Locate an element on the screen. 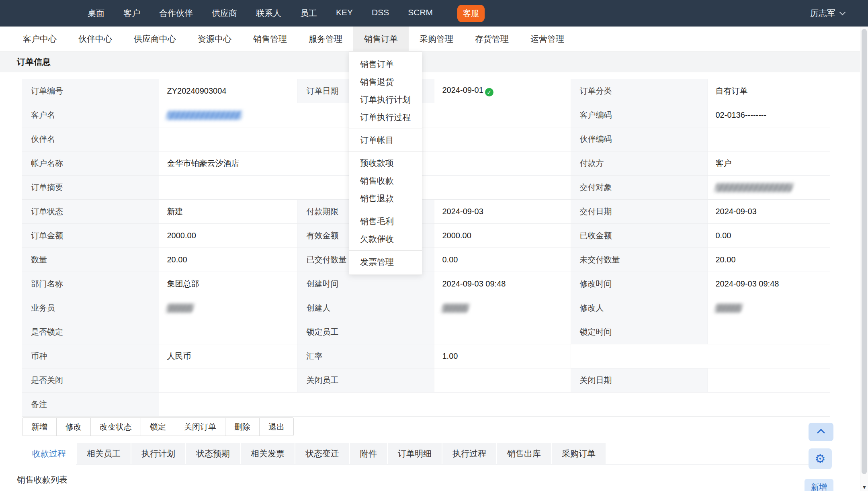 Image resolution: width=868 pixels, height=491 pixels. menu-group: 订单帐目 is located at coordinates (386, 140).